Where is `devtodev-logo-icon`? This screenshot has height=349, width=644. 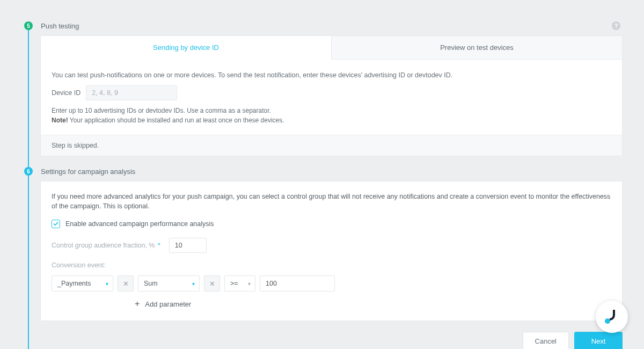 devtodev-logo-icon is located at coordinates (612, 317).